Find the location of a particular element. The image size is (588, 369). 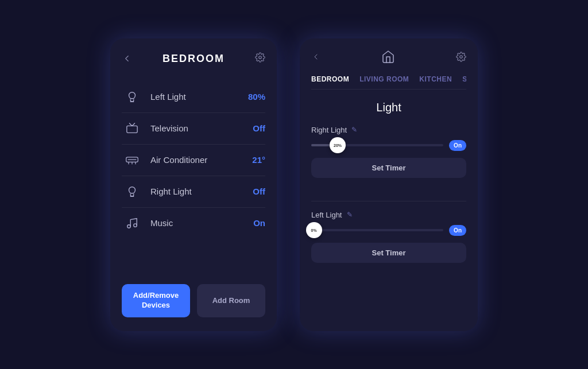

add-remove-devices-button: Add/RemoveDevices is located at coordinates (156, 301).